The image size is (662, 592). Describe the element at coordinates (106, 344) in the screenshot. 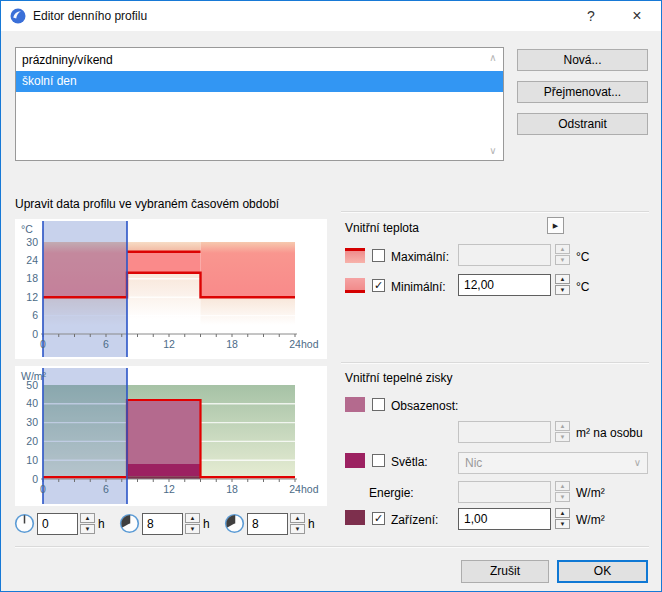

I see `svg-text: 6` at that location.